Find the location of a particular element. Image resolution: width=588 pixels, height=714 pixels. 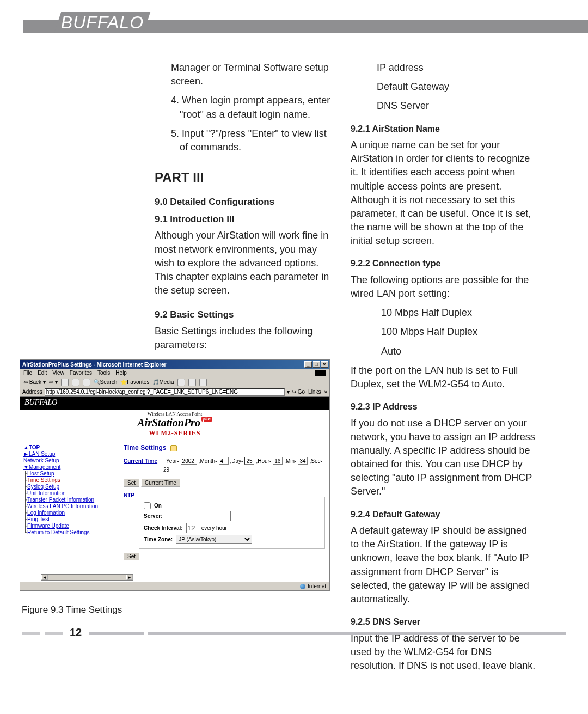

nav-transfer-packet: ├Transfer Packet Information is located at coordinates (69, 500).